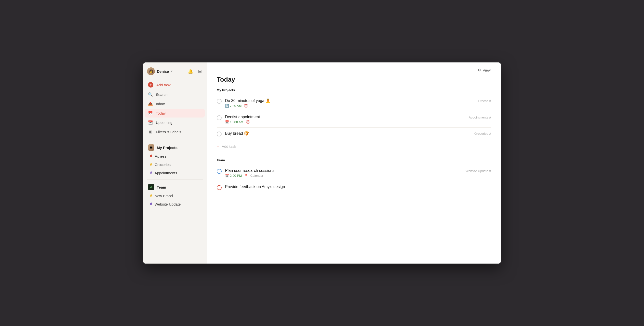 The height and width of the screenshot is (326, 644). What do you see at coordinates (175, 187) in the screenshot?
I see `team-header: d Team` at bounding box center [175, 187].